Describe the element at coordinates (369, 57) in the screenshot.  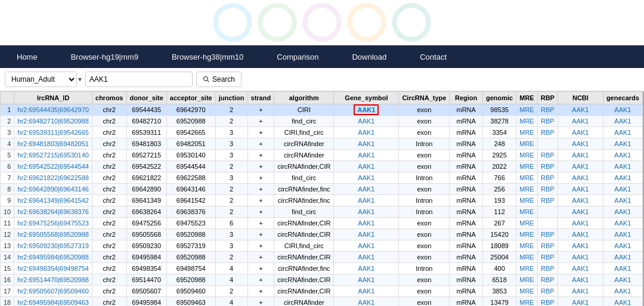
I see `nav-download: Download` at that location.